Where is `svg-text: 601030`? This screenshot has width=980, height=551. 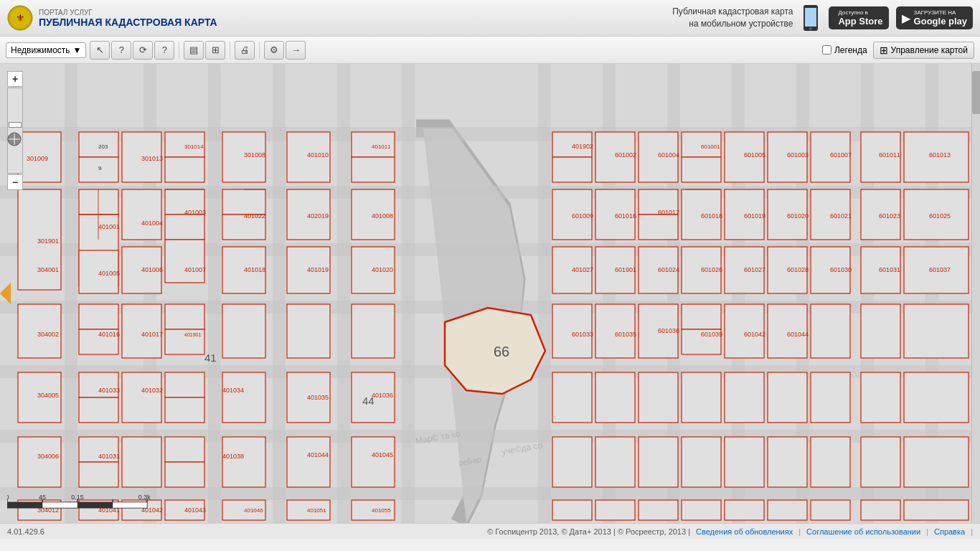
svg-text: 601030 is located at coordinates (841, 270).